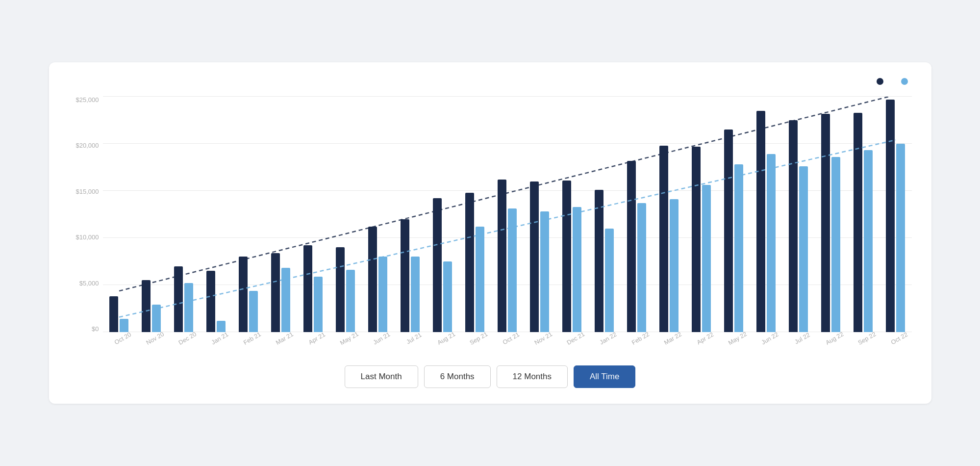 The image size is (980, 466). Describe the element at coordinates (880, 81) in the screenshot. I see `gross-revenue-dot` at that location.